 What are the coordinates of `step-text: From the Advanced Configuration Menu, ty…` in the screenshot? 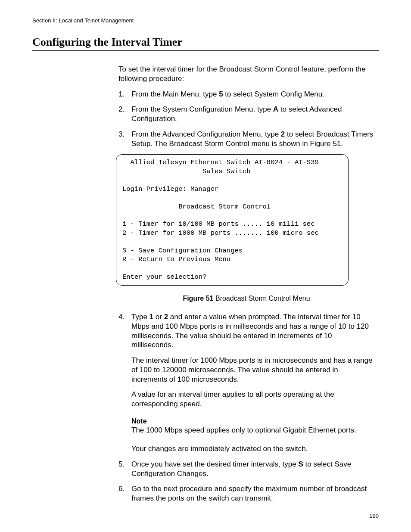 It's located at (206, 134).